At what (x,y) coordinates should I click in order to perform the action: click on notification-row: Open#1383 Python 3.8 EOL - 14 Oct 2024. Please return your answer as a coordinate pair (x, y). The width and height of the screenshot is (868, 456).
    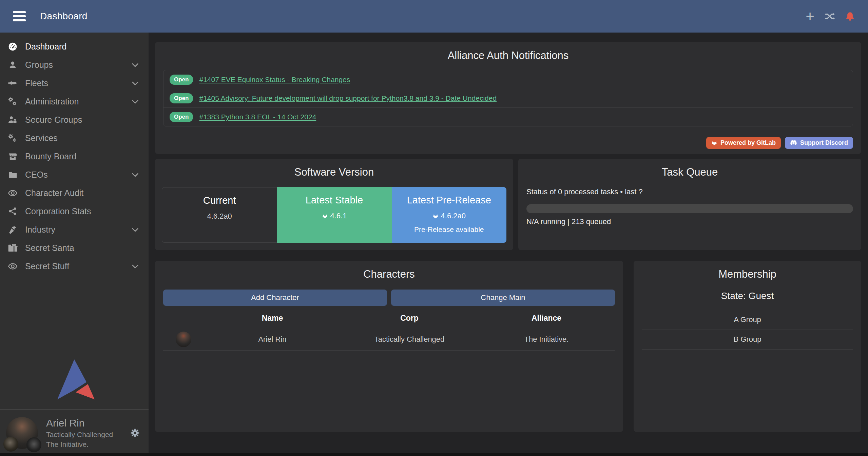
    Looking at the image, I should click on (508, 117).